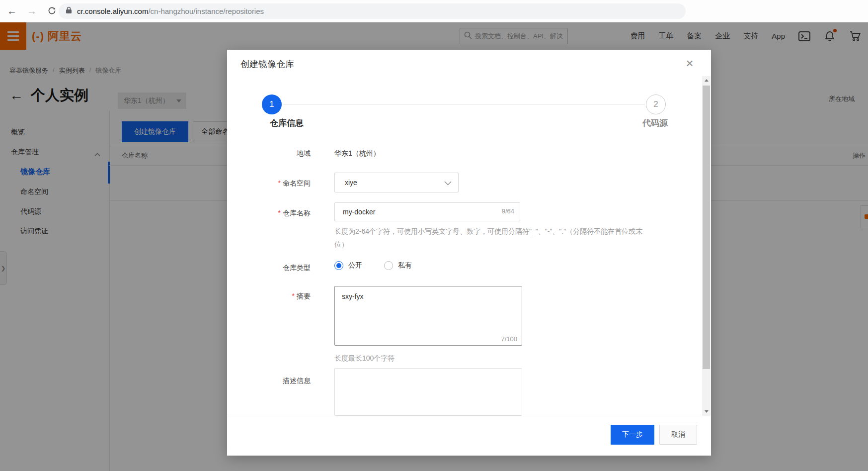 The width and height of the screenshot is (868, 471). Describe the element at coordinates (469, 416) in the screenshot. I see `dialog-footer-divider` at that location.